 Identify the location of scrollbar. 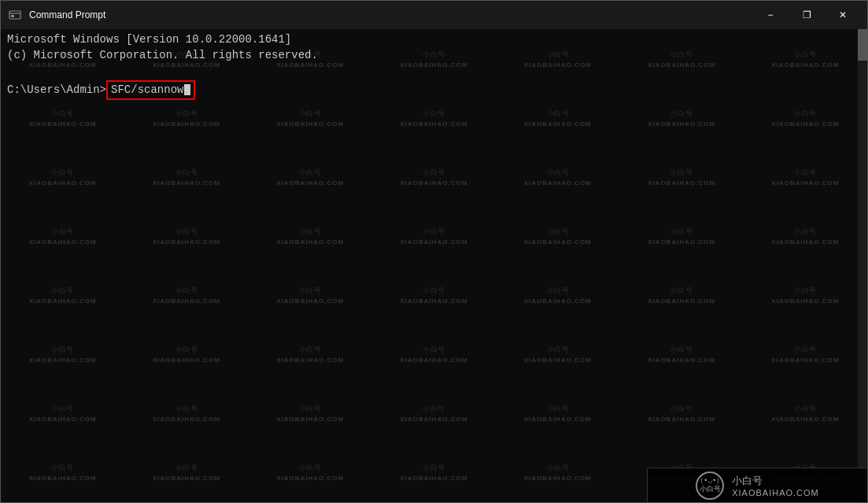
(862, 266).